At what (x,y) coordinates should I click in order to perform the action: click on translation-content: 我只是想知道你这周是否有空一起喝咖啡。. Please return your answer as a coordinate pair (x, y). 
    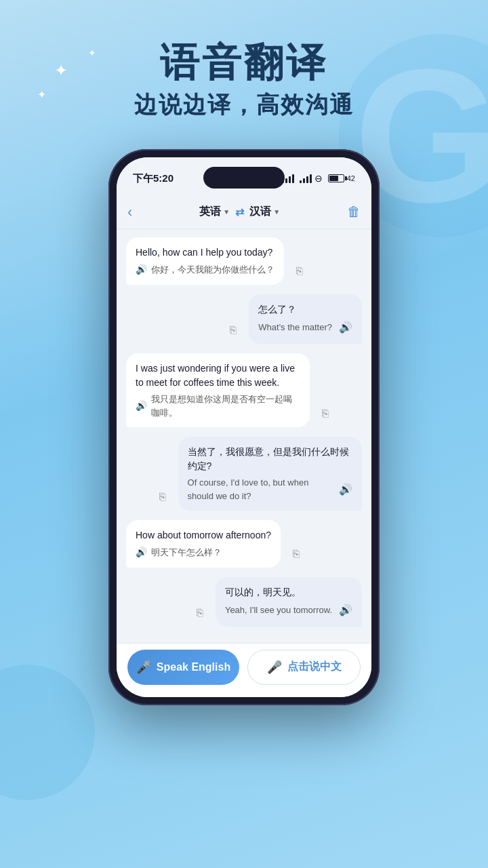
    Looking at the image, I should click on (226, 406).